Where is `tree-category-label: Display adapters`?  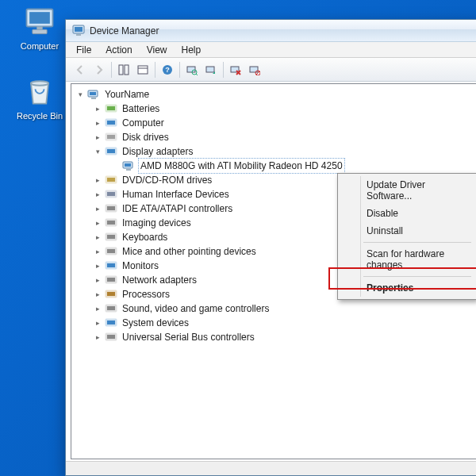 tree-category-label: Display adapters is located at coordinates (157, 152).